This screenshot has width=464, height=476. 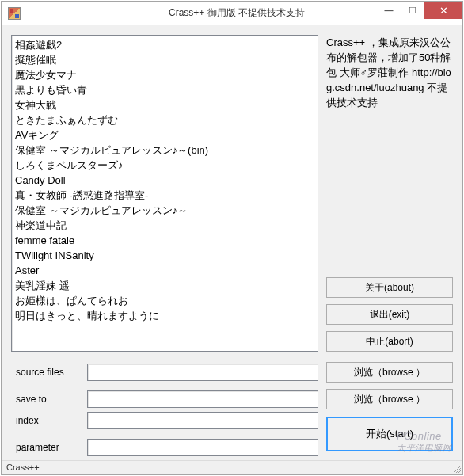 What do you see at coordinates (165, 285) in the screenshot?
I see `list-item: 美乳淫妹 遥` at bounding box center [165, 285].